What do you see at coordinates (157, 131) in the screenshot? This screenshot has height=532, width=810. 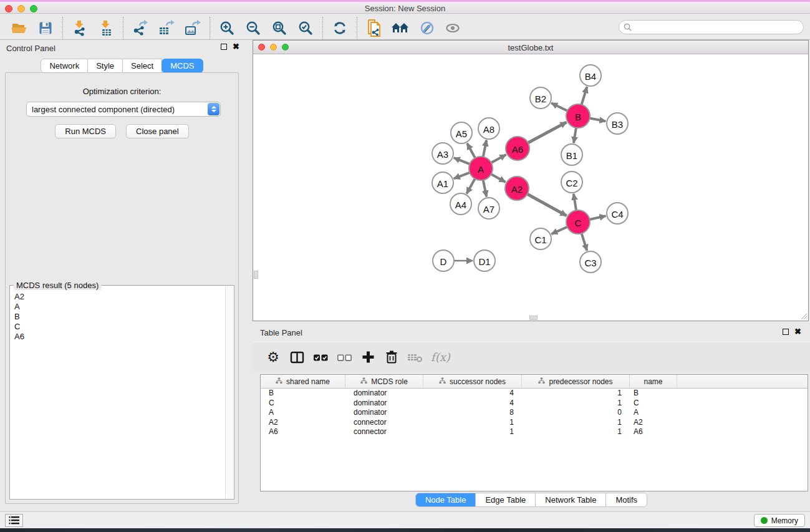 I see `close-panel-button: Close panel` at bounding box center [157, 131].